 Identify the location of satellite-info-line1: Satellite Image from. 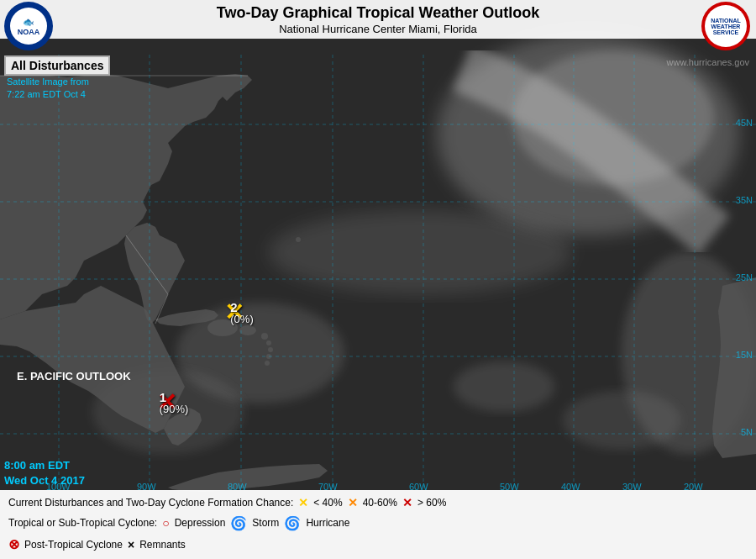
(48, 82).